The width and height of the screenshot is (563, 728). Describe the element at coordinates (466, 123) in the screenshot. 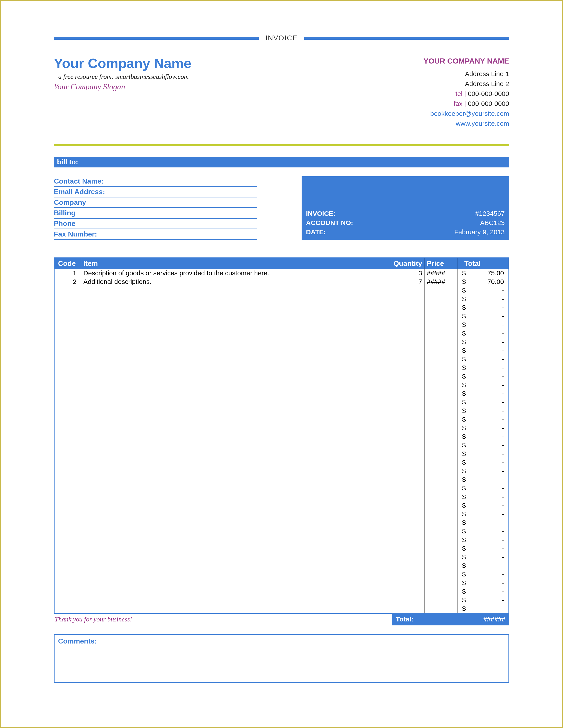

I see `website-link: www.yoursite.com` at that location.